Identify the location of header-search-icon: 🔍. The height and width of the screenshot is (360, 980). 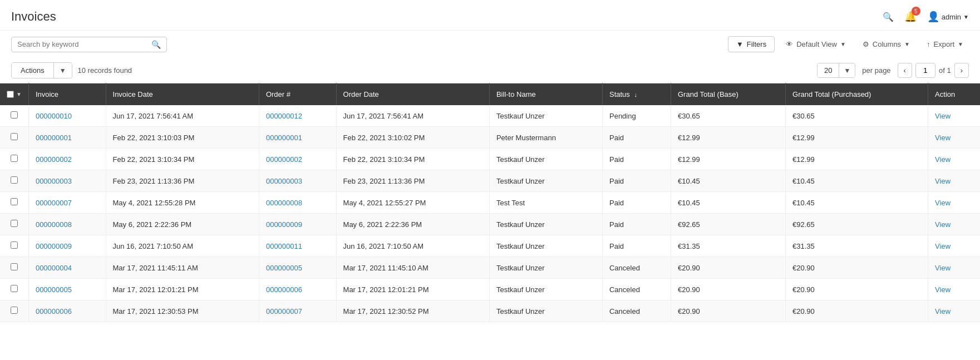
(888, 17).